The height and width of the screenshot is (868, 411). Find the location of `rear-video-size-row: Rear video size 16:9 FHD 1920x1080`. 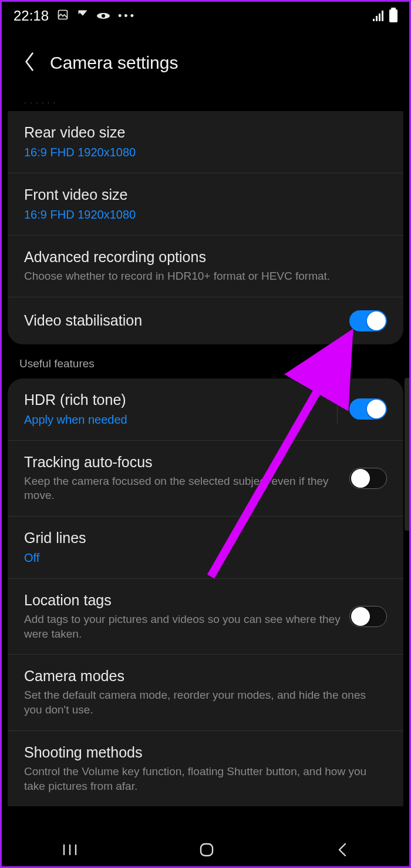

rear-video-size-row: Rear video size 16:9 FHD 1920x1080 is located at coordinates (206, 142).